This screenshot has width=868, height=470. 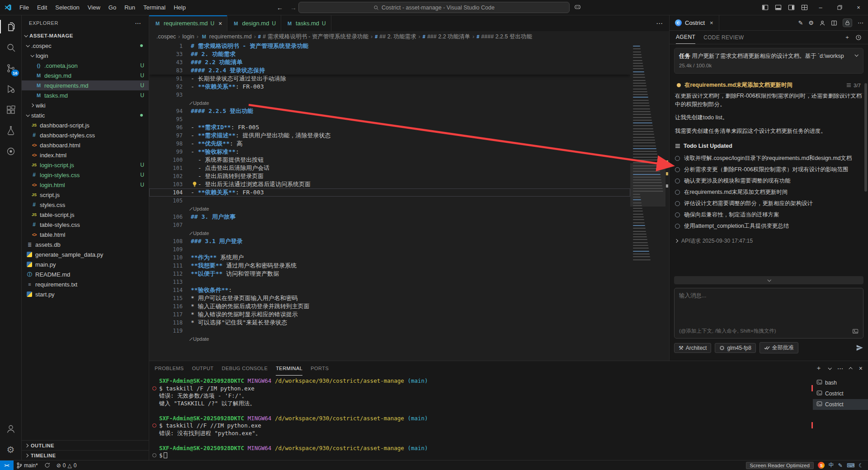 What do you see at coordinates (85, 244) in the screenshot?
I see `tree-file-assets.db: ≣assets.db` at bounding box center [85, 244].